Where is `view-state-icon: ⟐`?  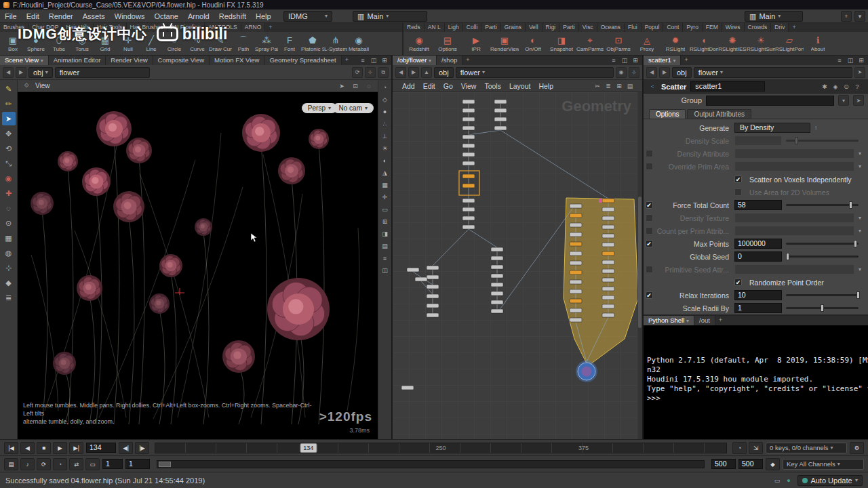
view-state-icon: ⟐ is located at coordinates (26, 86).